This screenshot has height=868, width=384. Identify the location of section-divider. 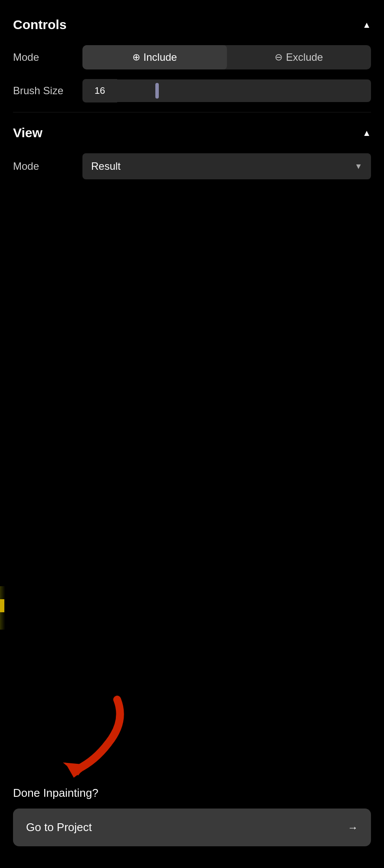
(192, 112).